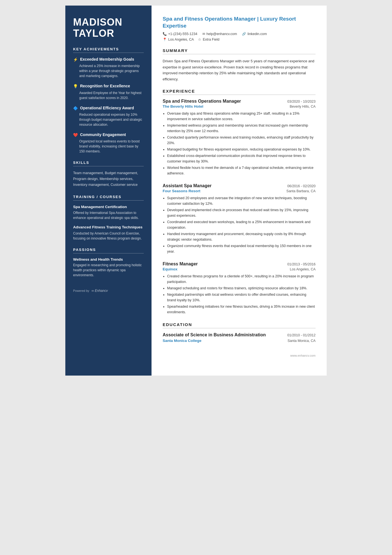  Describe the element at coordinates (239, 137) in the screenshot. I see `experience-item-1: Spa and Fitness Operations Manager 03/20…` at that location.